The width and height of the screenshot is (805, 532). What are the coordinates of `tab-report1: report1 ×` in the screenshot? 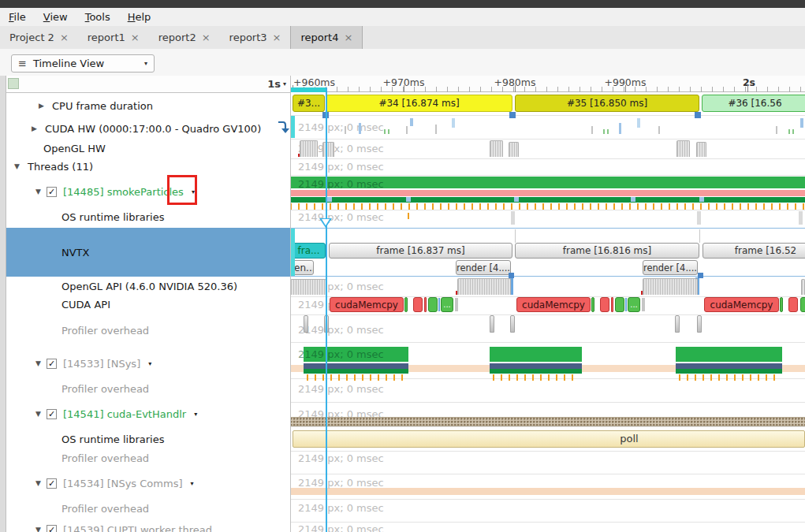 It's located at (114, 38).